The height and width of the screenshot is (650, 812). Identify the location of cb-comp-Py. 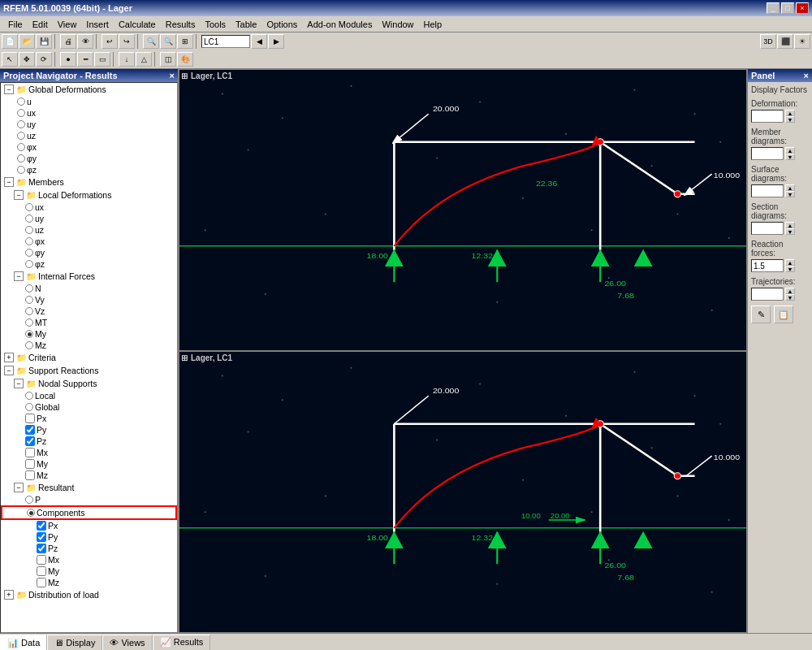
(41, 537).